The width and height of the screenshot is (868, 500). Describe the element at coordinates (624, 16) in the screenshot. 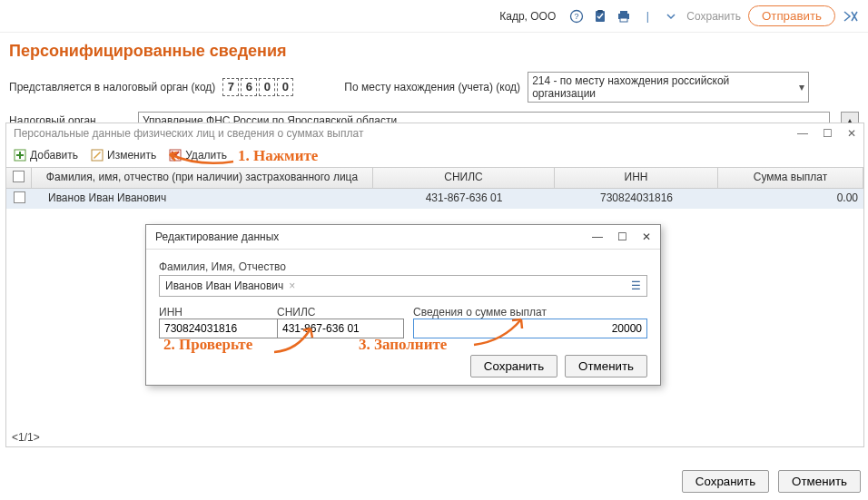

I see `print-icon` at that location.